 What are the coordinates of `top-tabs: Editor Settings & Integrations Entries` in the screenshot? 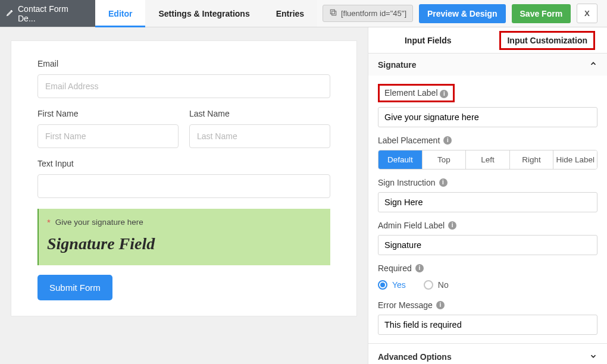 It's located at (206, 13).